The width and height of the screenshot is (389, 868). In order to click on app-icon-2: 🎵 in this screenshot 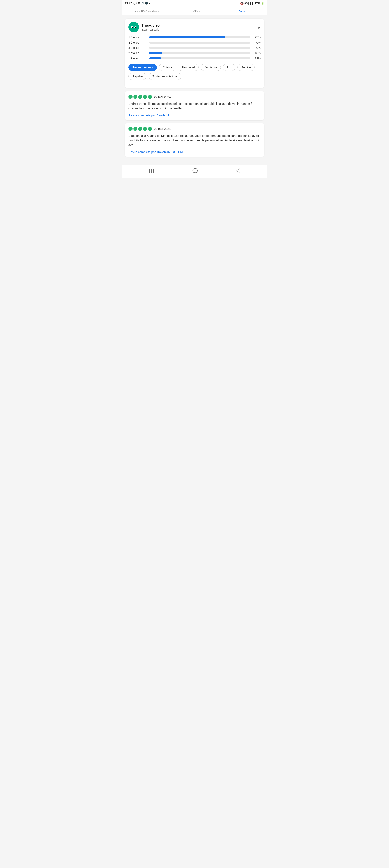, I will do `click(142, 3)`.